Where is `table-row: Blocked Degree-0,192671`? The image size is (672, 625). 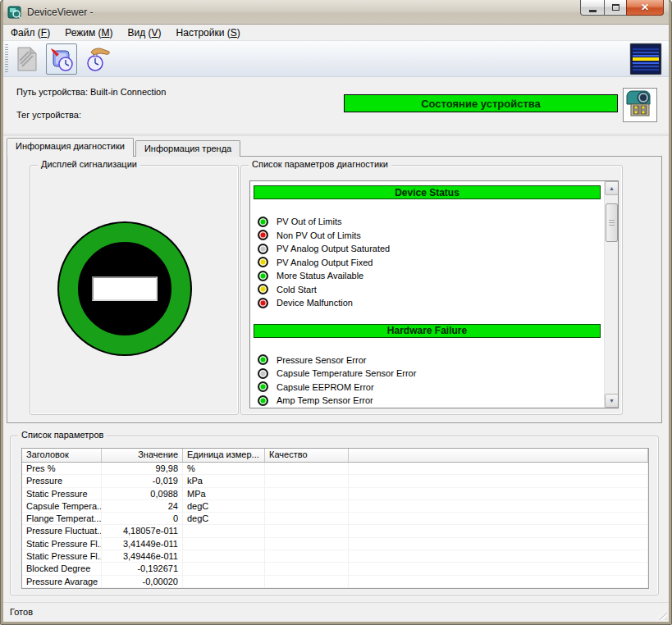
table-row: Blocked Degree-0,192671 is located at coordinates (335, 569).